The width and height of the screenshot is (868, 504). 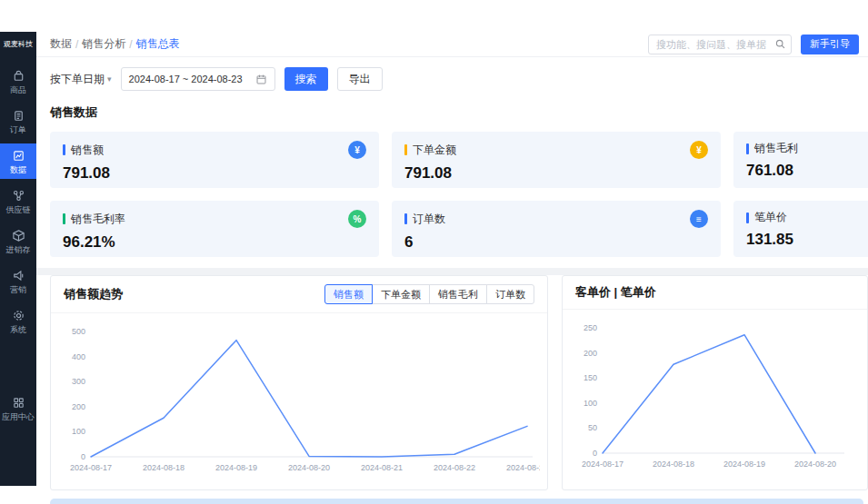 I want to click on breadcrumb: 数据 / 销售分析 / 销售总表, so click(x=115, y=44).